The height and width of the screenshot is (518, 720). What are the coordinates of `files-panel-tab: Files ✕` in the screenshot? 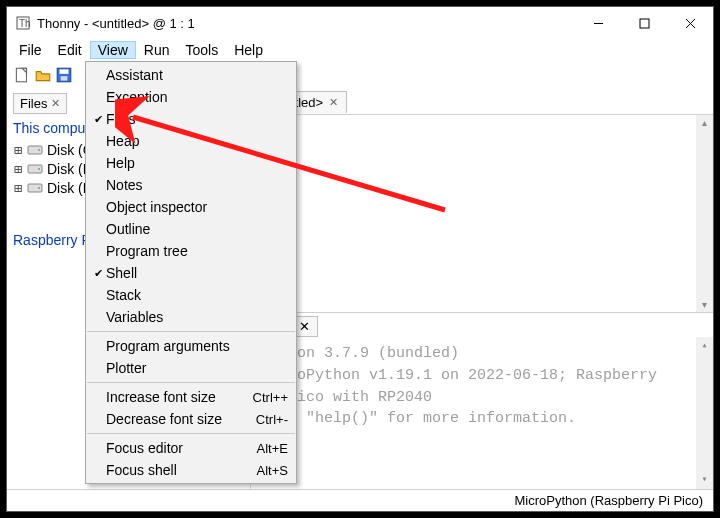 It's located at (40, 104).